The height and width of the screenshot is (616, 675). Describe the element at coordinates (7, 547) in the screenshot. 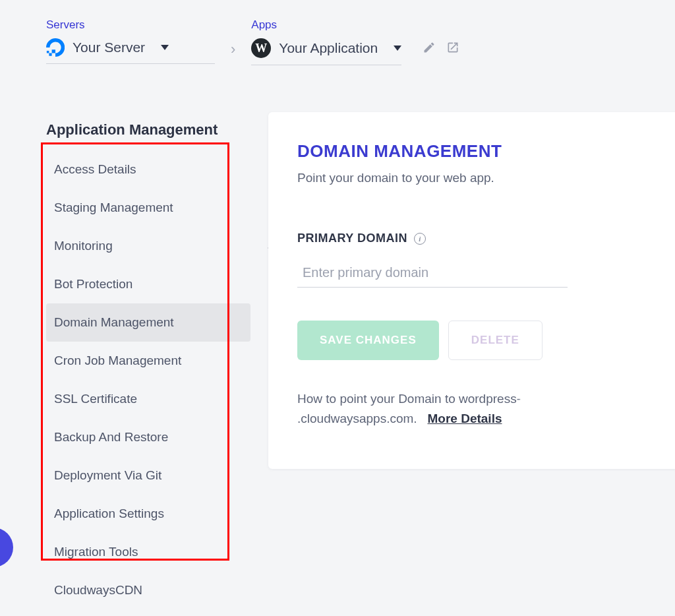

I see `chat-bubble-icon` at that location.